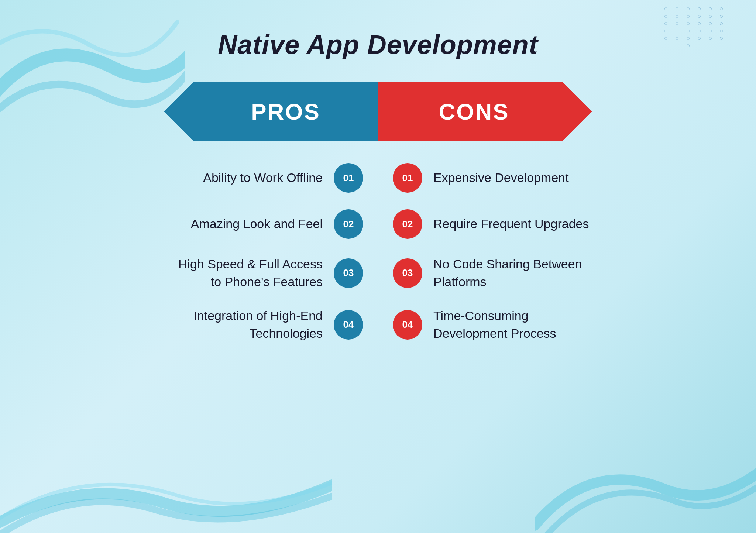 Image resolution: width=756 pixels, height=533 pixels. What do you see at coordinates (474, 111) in the screenshot?
I see `cons-arrow-label: CONS` at bounding box center [474, 111].